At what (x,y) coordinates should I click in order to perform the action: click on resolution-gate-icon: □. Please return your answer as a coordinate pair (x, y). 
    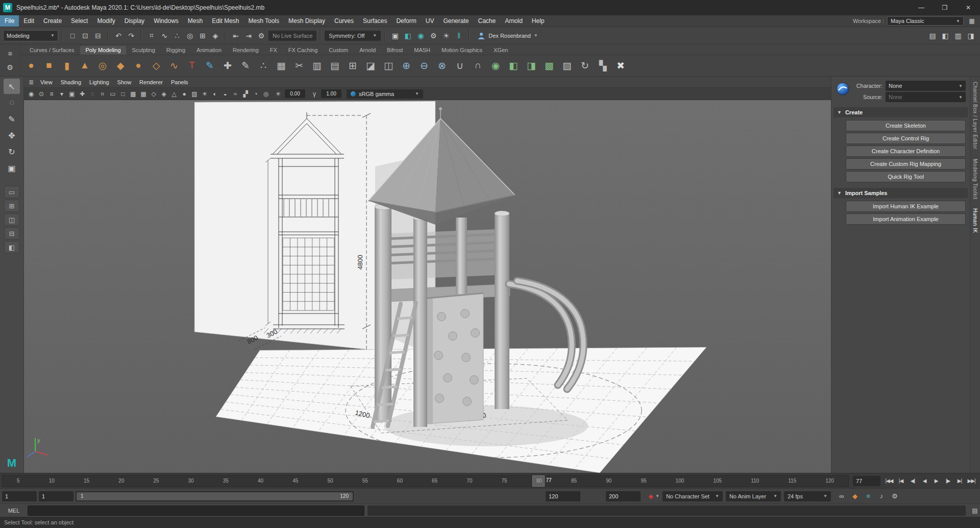
    Looking at the image, I should click on (123, 94).